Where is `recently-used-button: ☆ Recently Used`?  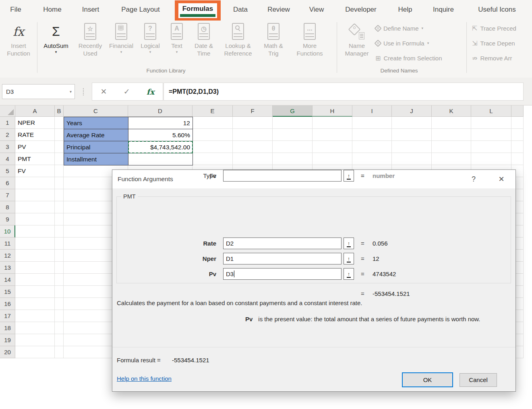
recently-used-button: ☆ Recently Used is located at coordinates (90, 43).